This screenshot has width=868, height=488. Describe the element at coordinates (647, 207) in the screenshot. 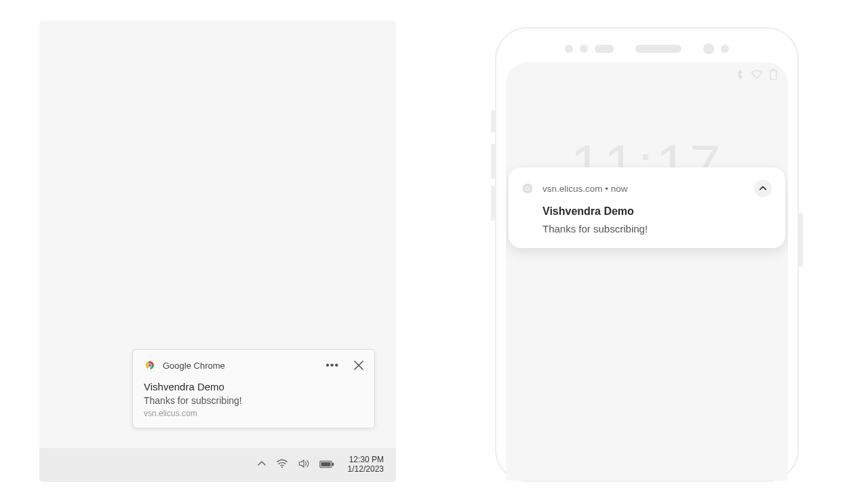

I see `mobile-notification-card: vsn.elicus.com • now Vishvendra Demo Tha…` at that location.